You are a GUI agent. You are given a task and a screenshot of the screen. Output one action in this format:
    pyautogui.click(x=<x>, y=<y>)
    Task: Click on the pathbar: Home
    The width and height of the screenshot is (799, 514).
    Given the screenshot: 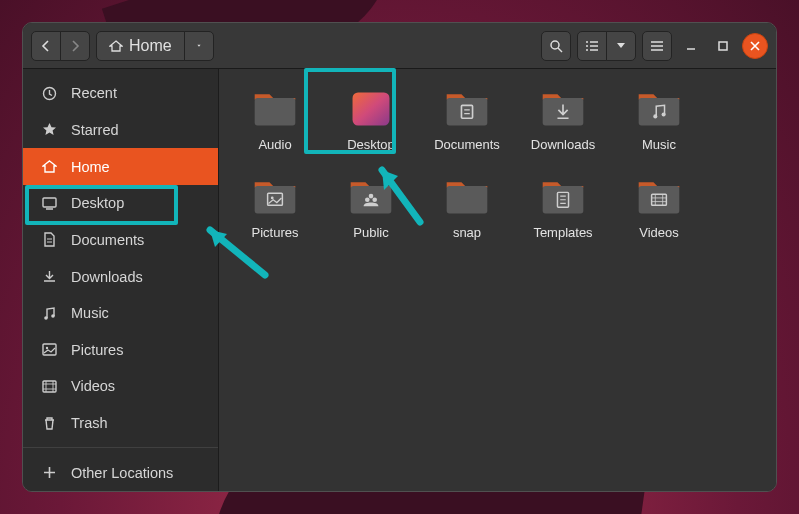 What is the action you would take?
    pyautogui.click(x=155, y=46)
    